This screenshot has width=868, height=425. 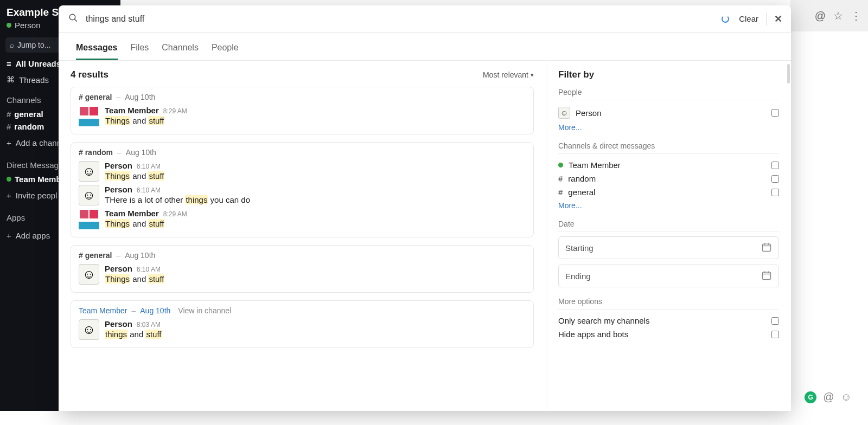 I want to click on filter-channels-more: More..., so click(x=570, y=205).